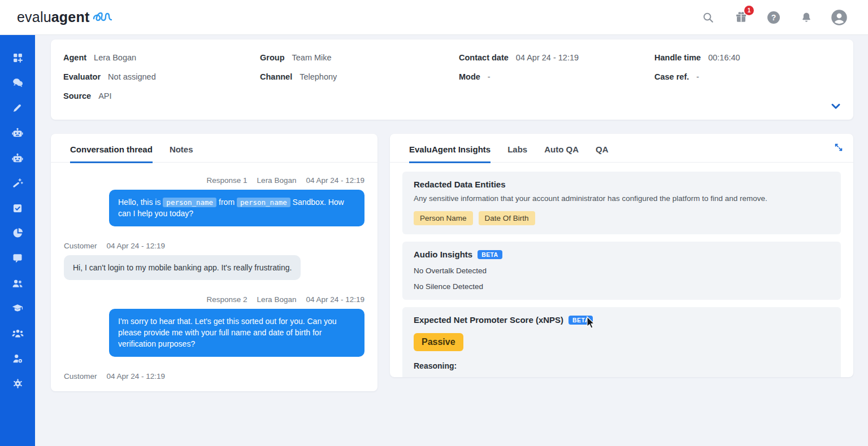 This screenshot has width=868, height=446. I want to click on message-meta: Response 1 Lera Bogan 04 Apr 24 - 12:19, so click(214, 181).